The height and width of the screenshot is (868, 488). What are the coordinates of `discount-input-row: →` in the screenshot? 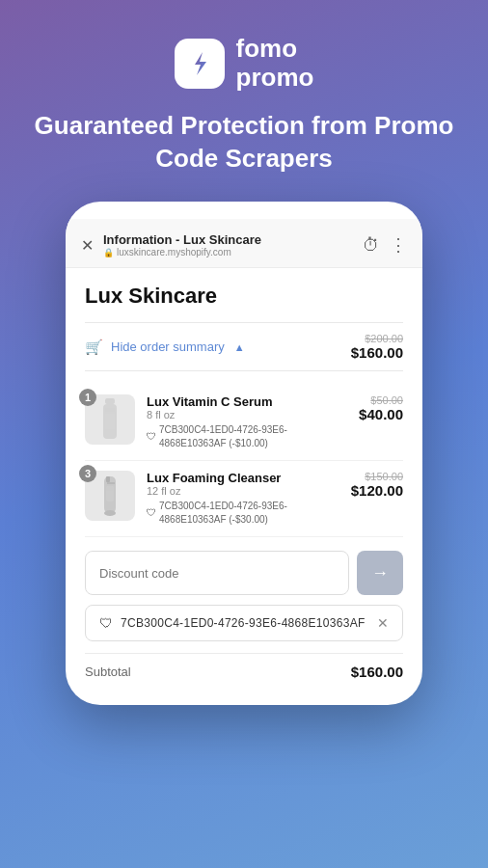 It's located at (244, 573).